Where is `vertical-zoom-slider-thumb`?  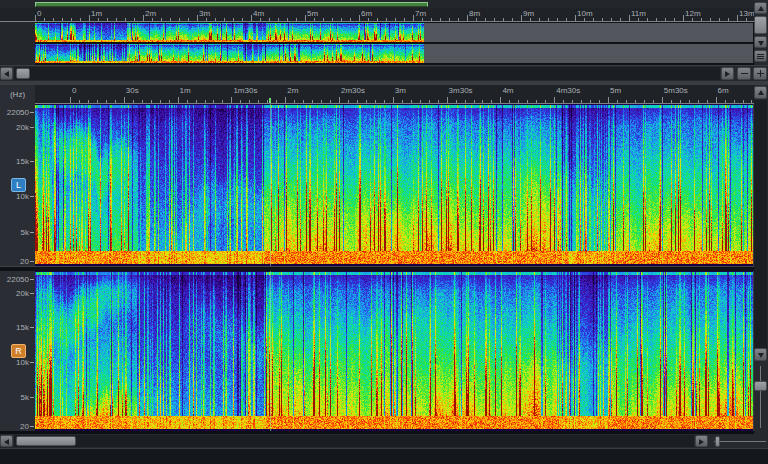 vertical-zoom-slider-thumb is located at coordinates (760, 386).